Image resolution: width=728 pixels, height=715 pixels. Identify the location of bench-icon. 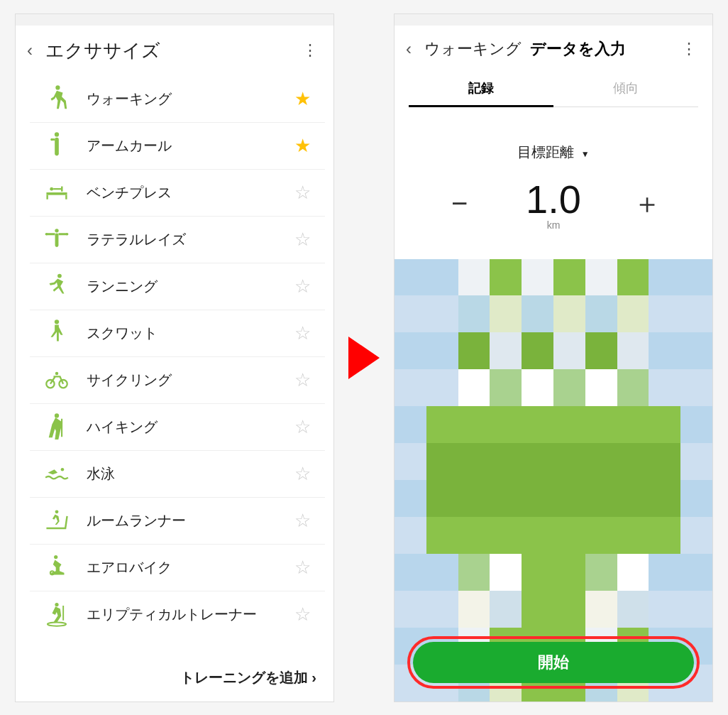
(57, 192).